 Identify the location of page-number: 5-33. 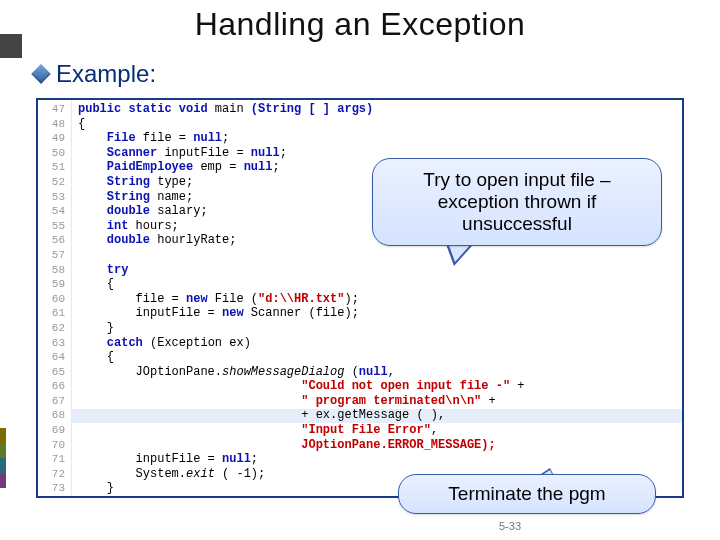
(360, 526).